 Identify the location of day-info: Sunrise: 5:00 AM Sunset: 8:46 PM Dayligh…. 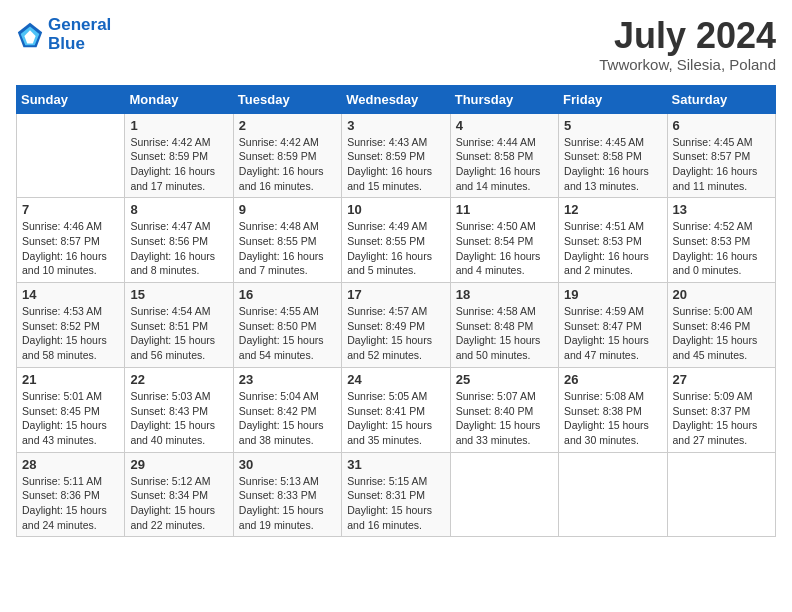
(722, 334).